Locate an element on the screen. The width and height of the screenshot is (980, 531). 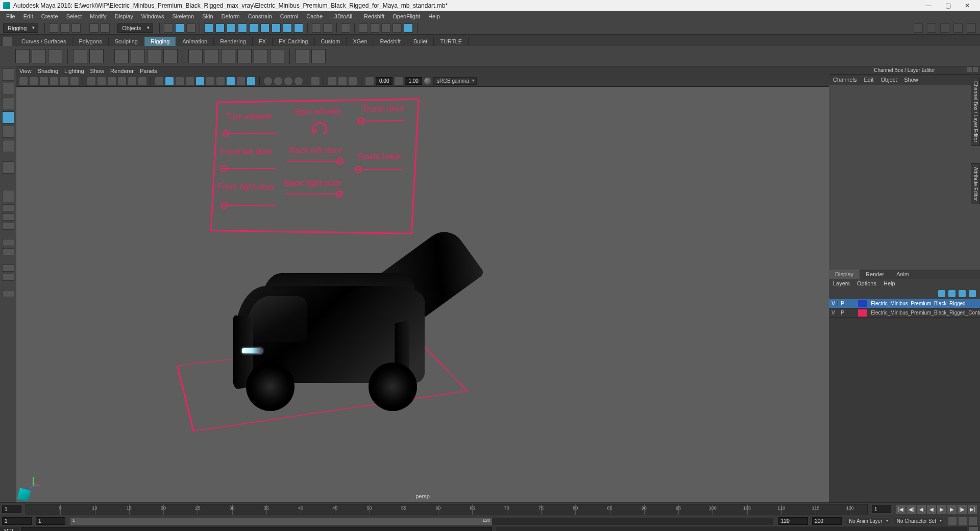
rig-slider-back-right-door is located at coordinates (314, 194).